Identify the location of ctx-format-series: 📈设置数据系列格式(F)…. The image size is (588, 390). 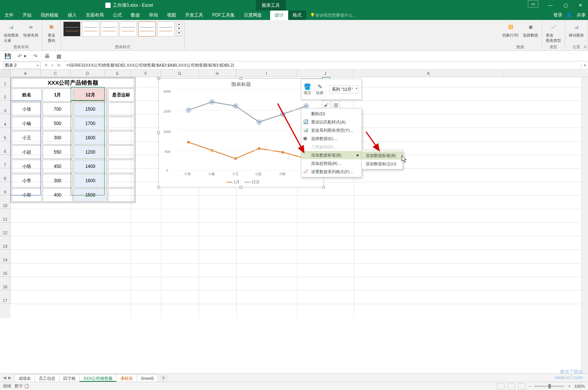
(331, 172).